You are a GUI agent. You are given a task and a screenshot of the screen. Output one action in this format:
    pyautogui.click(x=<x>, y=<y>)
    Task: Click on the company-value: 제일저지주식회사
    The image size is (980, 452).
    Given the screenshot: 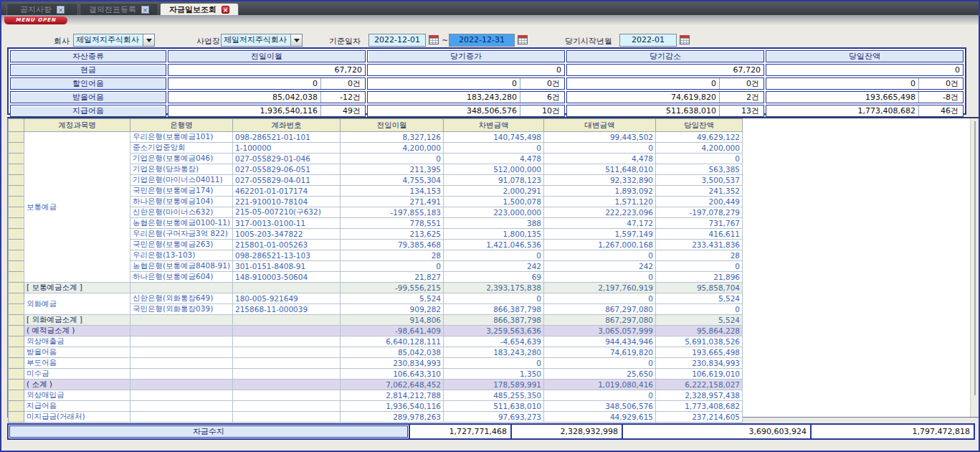 What is the action you would take?
    pyautogui.click(x=108, y=40)
    